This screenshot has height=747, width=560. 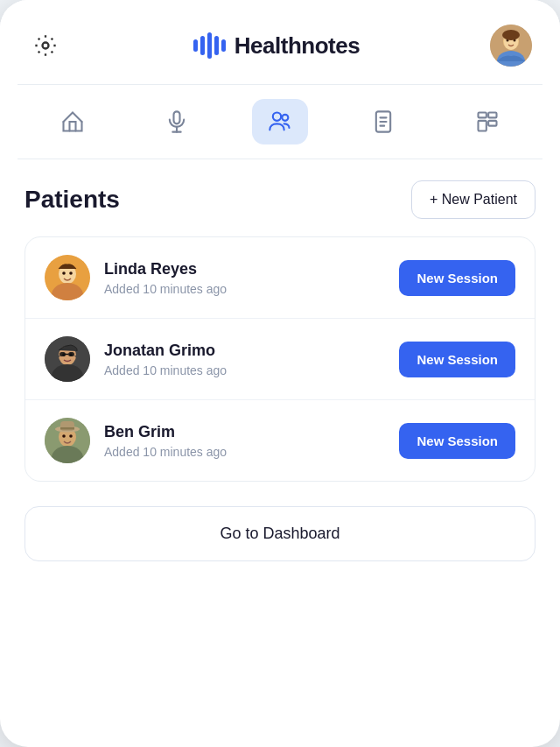 I want to click on avatar-linda, so click(x=67, y=278).